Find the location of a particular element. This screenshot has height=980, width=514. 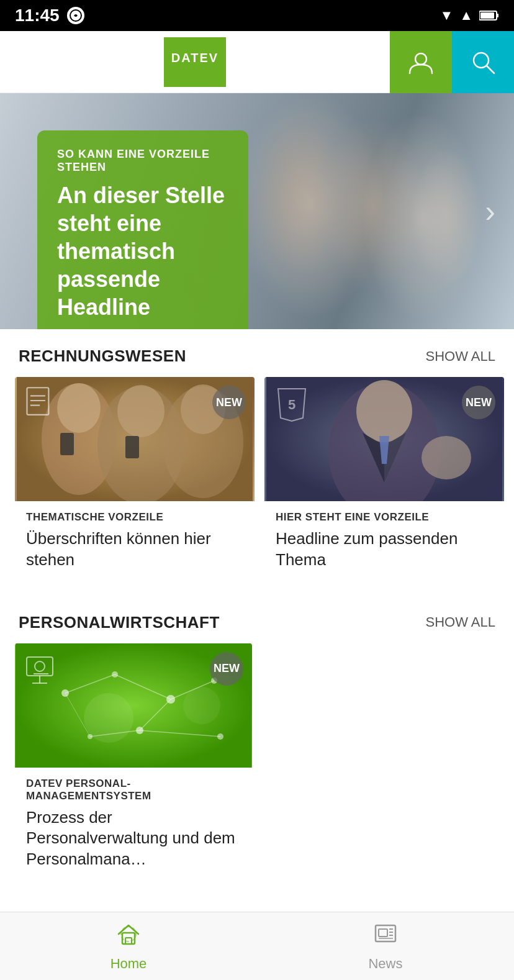

show-all-personalwirtschaft: SHOW ALL is located at coordinates (461, 622).